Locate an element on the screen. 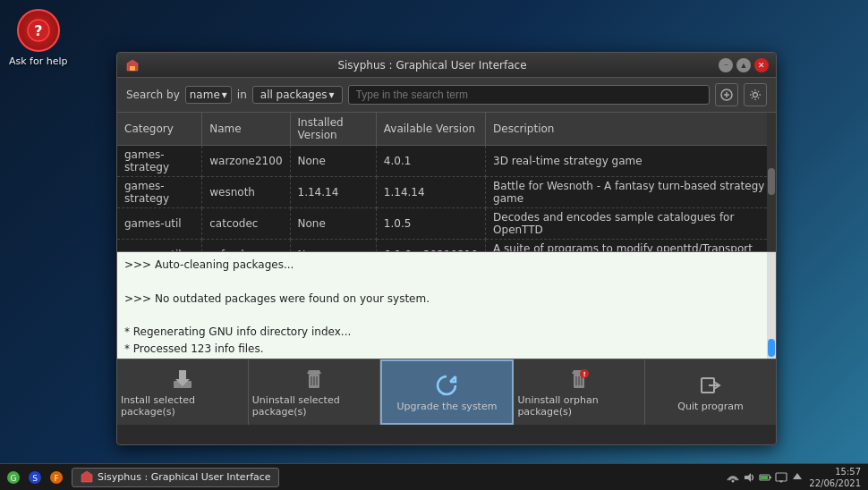 Image resolution: width=868 pixels, height=490 pixels. packages-chevron: ▾ is located at coordinates (332, 95).